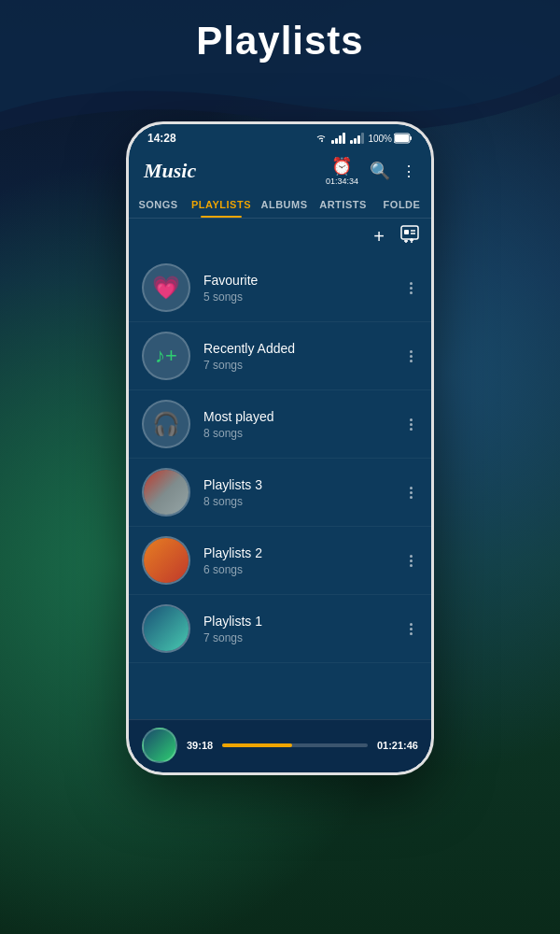 This screenshot has width=560, height=934. I want to click on road-thumb-image, so click(166, 492).